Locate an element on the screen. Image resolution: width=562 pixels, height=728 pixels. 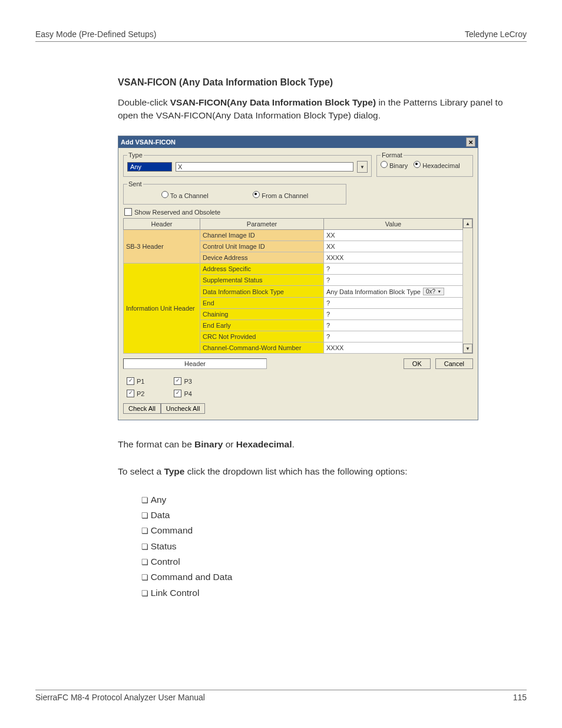
format-hex-radio: Hexadecimal is located at coordinates (437, 165).